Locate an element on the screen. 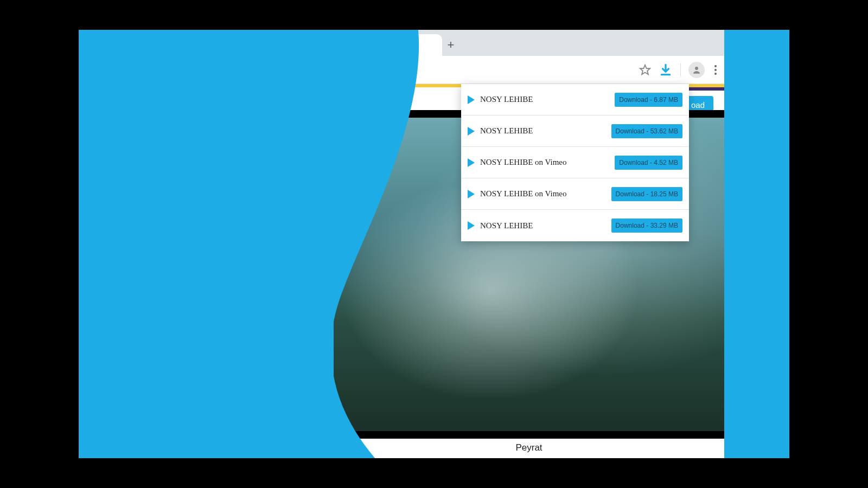 The height and width of the screenshot is (488, 868). format-label: AVİ is located at coordinates (173, 295).